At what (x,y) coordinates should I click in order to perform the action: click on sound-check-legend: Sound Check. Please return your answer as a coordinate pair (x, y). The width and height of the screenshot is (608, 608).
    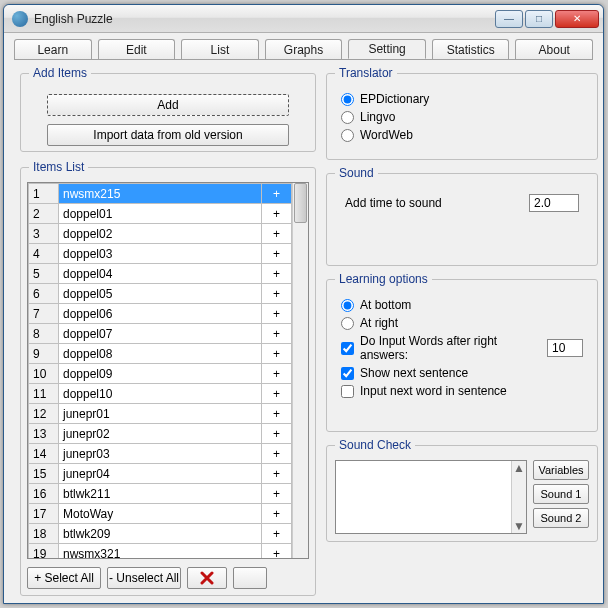
    Looking at the image, I should click on (375, 445).